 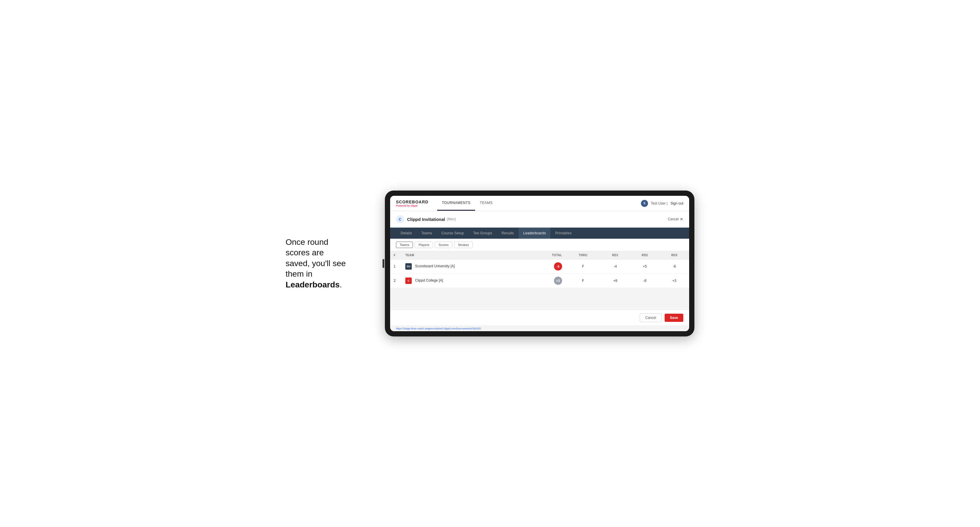 What do you see at coordinates (409, 266) in the screenshot?
I see `team1-logo: SU` at bounding box center [409, 266].